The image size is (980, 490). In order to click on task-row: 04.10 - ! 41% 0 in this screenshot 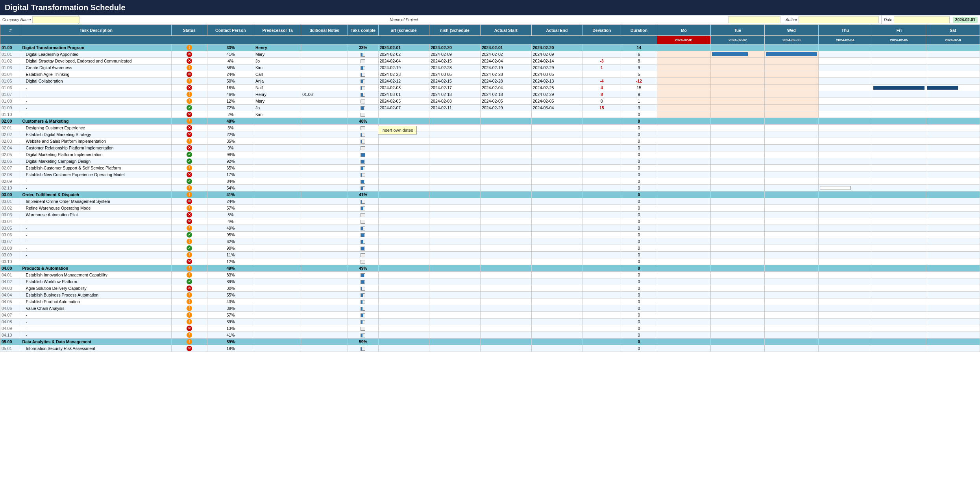, I will do `click(490, 335)`.